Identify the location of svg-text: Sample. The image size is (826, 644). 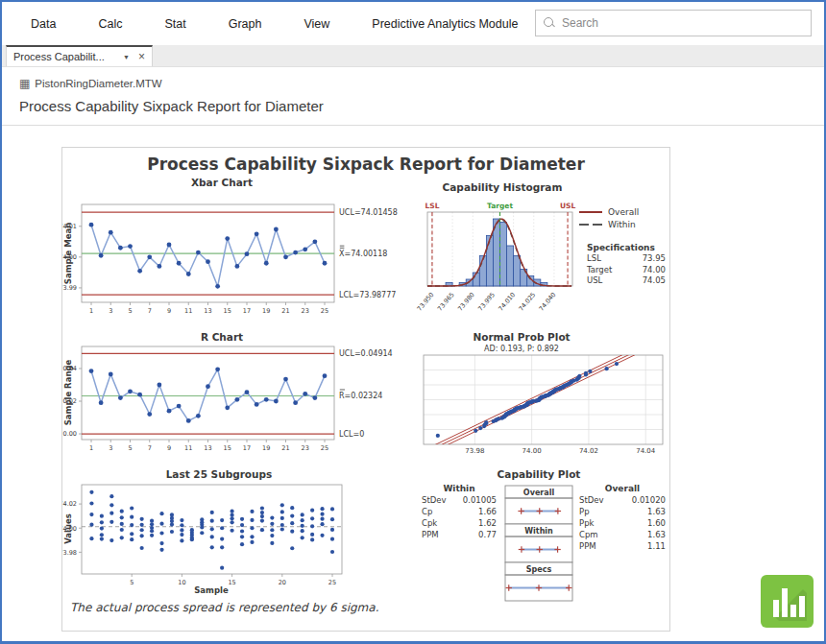
(211, 590).